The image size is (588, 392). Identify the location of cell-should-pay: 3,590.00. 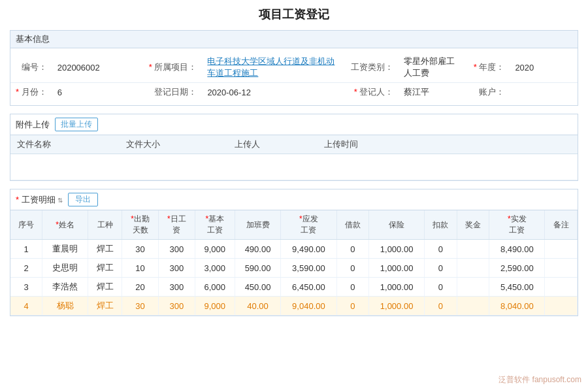
(308, 268).